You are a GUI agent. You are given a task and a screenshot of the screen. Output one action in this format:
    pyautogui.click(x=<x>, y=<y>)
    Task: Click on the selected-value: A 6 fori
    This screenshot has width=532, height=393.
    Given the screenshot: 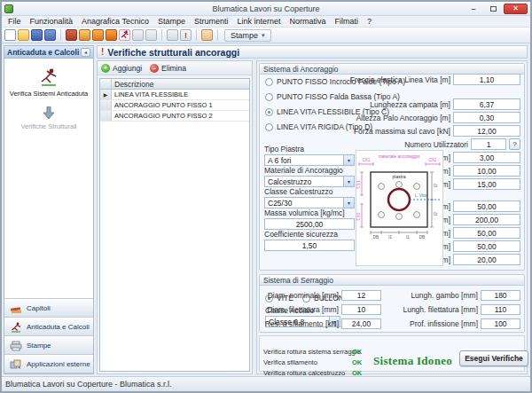 What is the action you would take?
    pyautogui.click(x=279, y=161)
    